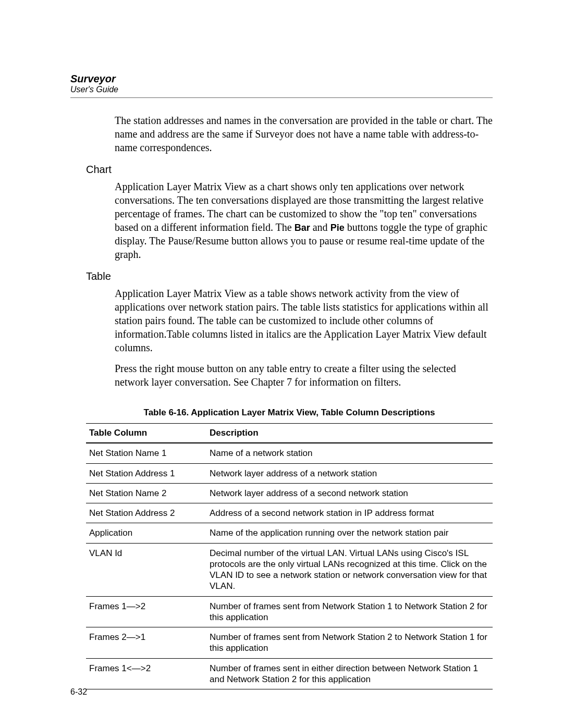  What do you see at coordinates (289, 493) in the screenshot?
I see `table-row: Net Station Name 2 Network layer address…` at bounding box center [289, 493].